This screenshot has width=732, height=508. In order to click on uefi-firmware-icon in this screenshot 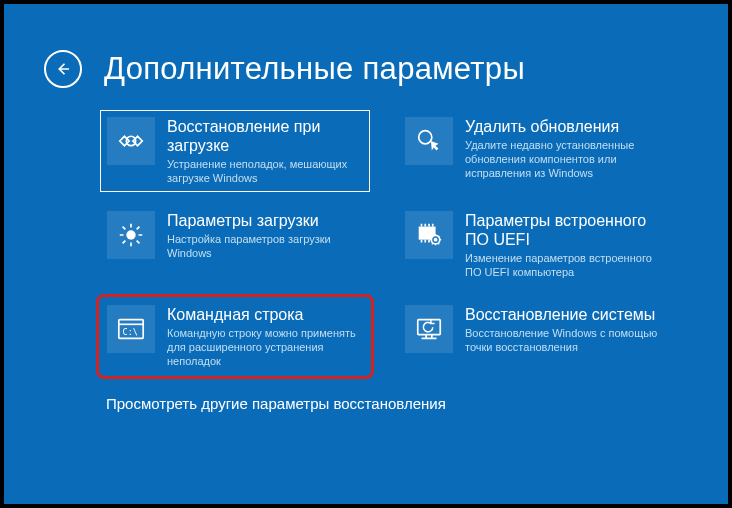, I will do `click(429, 235)`.